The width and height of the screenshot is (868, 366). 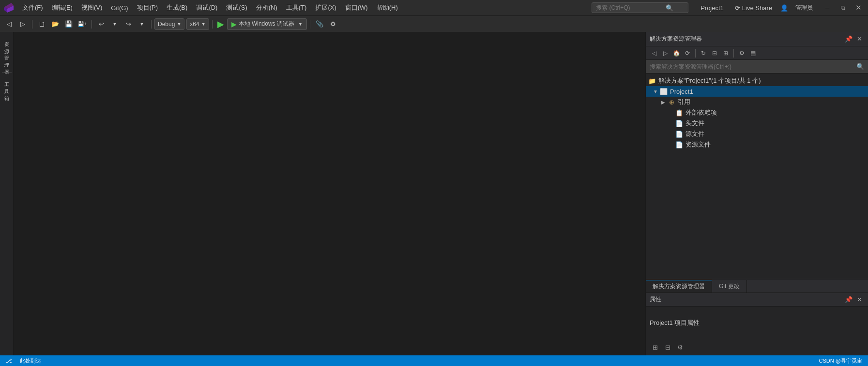 What do you see at coordinates (757, 102) in the screenshot?
I see `references-item: ▶ ⊕ 引用` at bounding box center [757, 102].